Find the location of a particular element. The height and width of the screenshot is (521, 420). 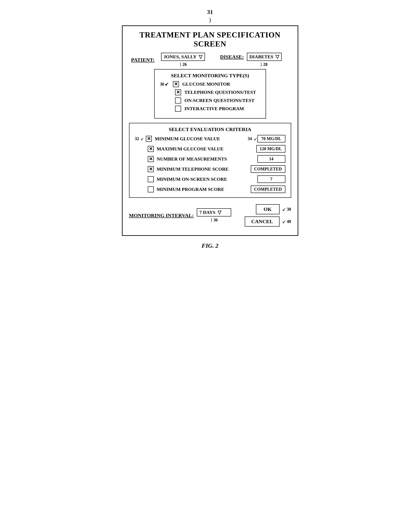

monitoring-types-section: SELECT MONITORING TYPE(S) 30 ↙ ✕ GLUCOSE… is located at coordinates (210, 94).